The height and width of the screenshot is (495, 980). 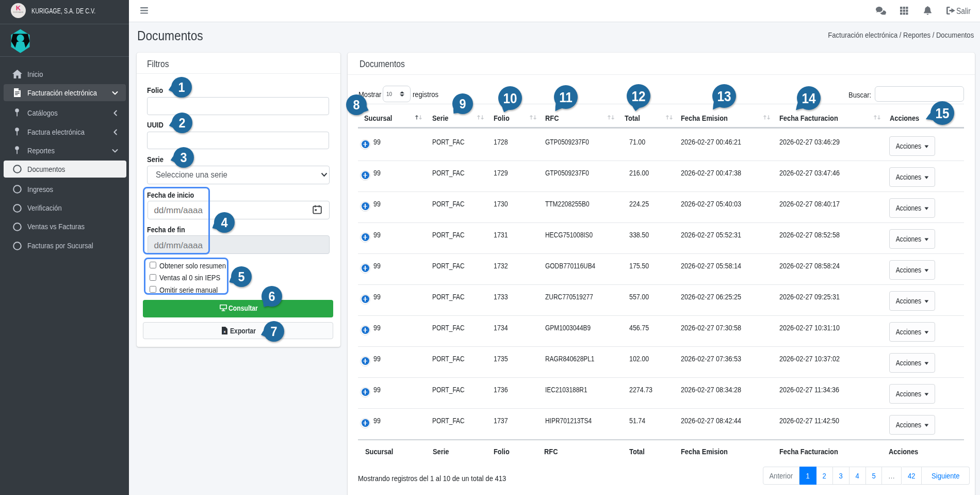 What do you see at coordinates (224, 222) in the screenshot?
I see `svg-text: 4` at bounding box center [224, 222].